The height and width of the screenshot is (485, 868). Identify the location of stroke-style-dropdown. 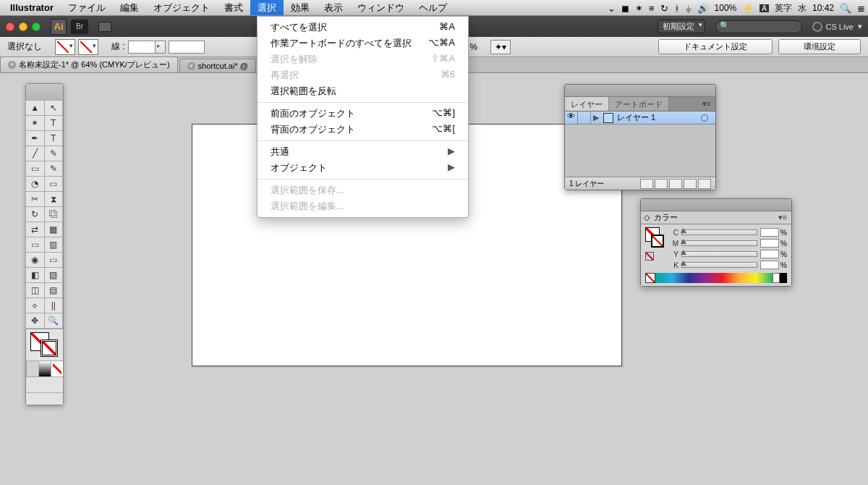
(187, 47).